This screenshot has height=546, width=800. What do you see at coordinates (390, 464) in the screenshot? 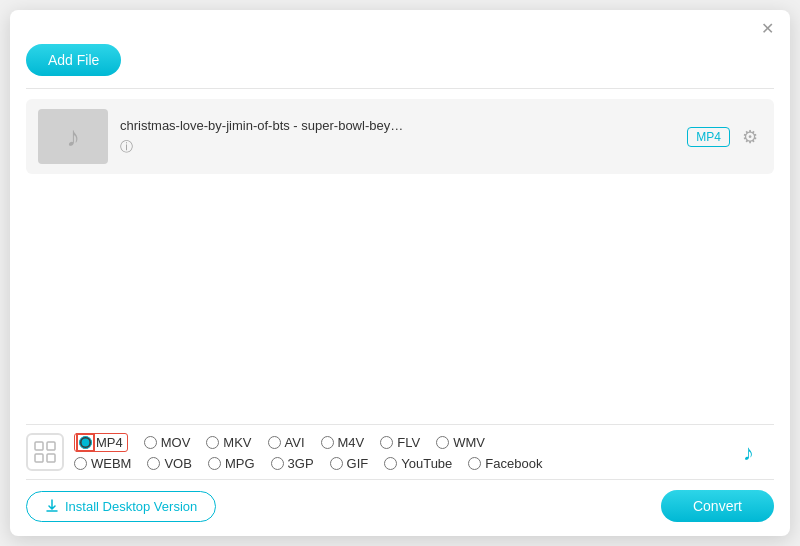
I see `radio-youtube` at bounding box center [390, 464].